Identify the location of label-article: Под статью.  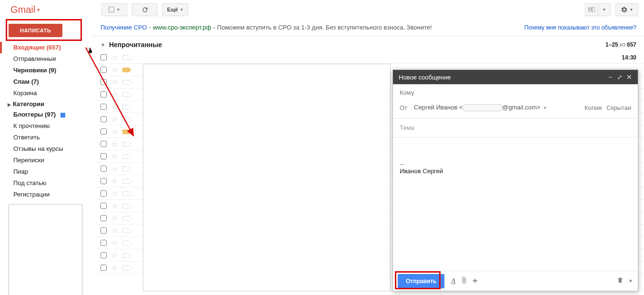
(47, 183).